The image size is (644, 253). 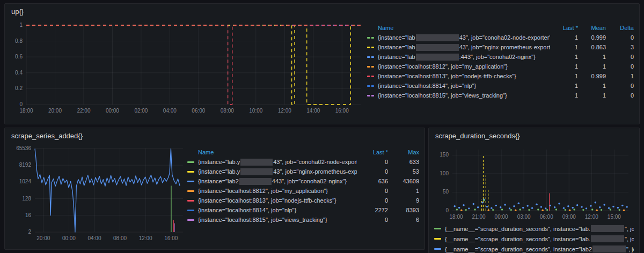 I want to click on scrape-series-added-legend-table: NameLast *Max{instance="lab.y43", job="c…, so click(x=303, y=183).